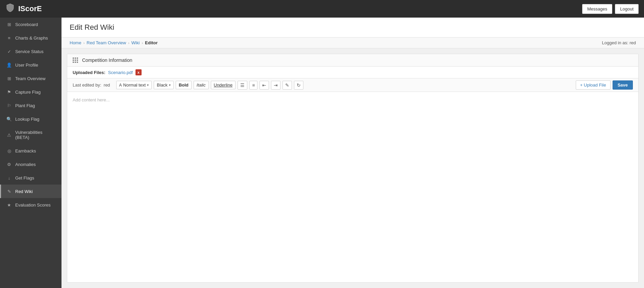  What do you see at coordinates (31, 51) in the screenshot?
I see `sidebar-item-service-status: ✓ Service Status` at bounding box center [31, 51].